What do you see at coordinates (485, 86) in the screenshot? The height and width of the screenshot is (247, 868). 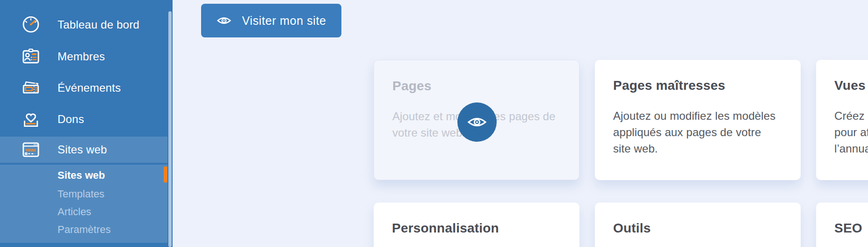 I see `card-title: Pages` at bounding box center [485, 86].